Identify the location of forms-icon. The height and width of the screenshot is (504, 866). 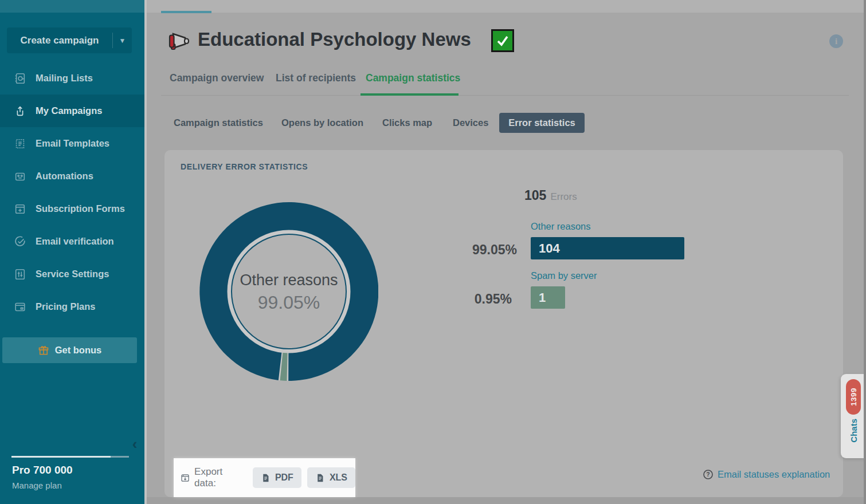
(20, 209).